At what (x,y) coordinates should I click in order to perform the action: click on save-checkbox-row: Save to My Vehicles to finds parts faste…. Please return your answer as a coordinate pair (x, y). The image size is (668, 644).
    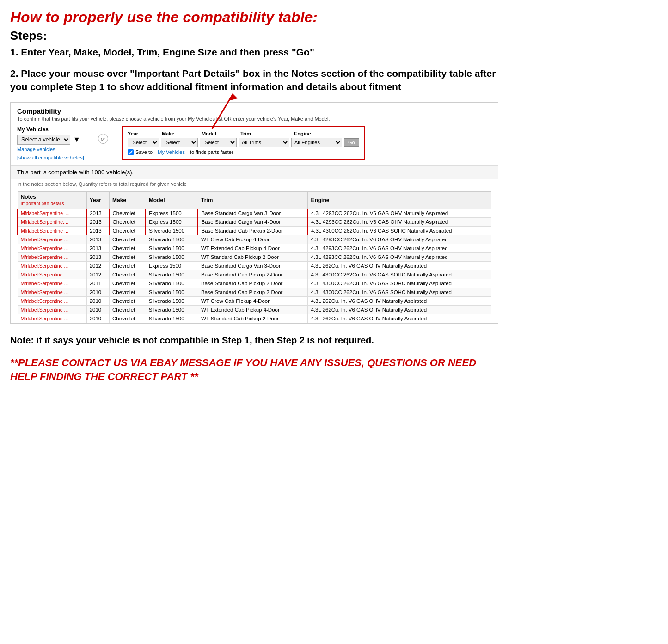
    Looking at the image, I should click on (243, 153).